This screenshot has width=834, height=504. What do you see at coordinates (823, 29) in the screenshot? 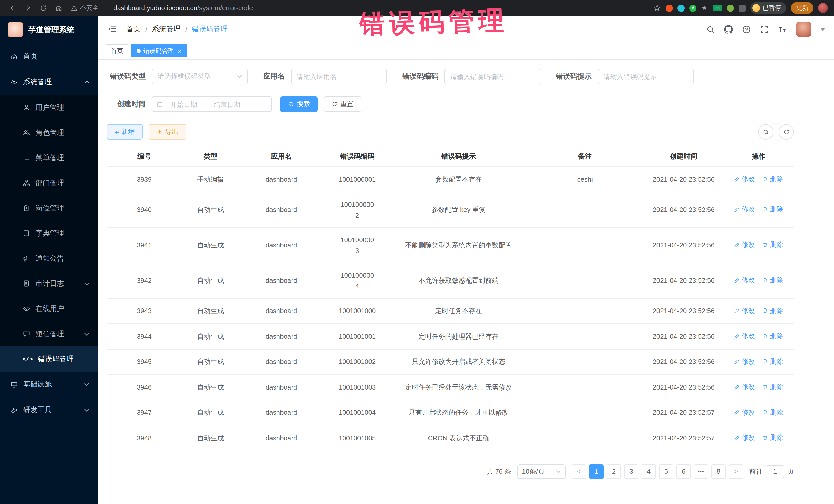
I see `chevron-down-icon` at bounding box center [823, 29].